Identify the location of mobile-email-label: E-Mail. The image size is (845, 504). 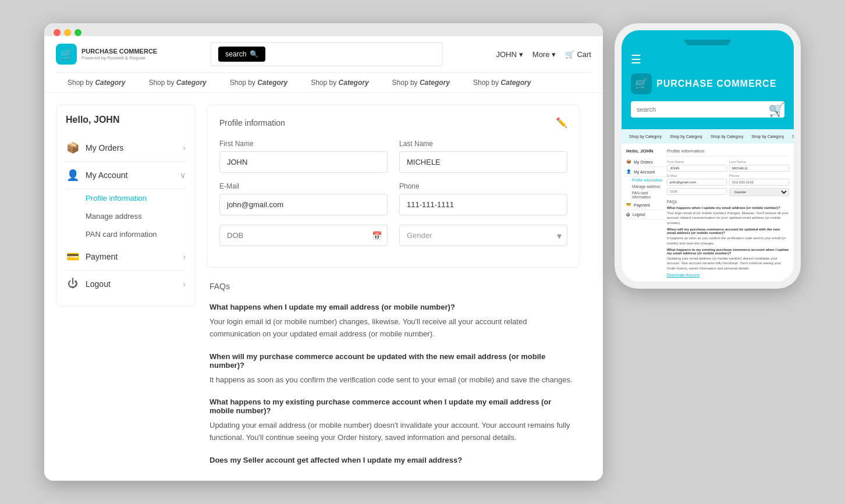
(697, 176).